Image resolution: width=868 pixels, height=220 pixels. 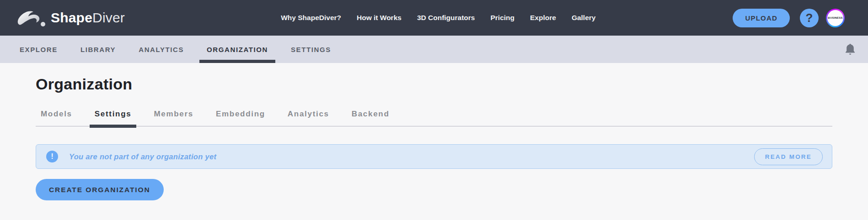 What do you see at coordinates (434, 84) in the screenshot?
I see `page-title: Organization` at bounding box center [434, 84].